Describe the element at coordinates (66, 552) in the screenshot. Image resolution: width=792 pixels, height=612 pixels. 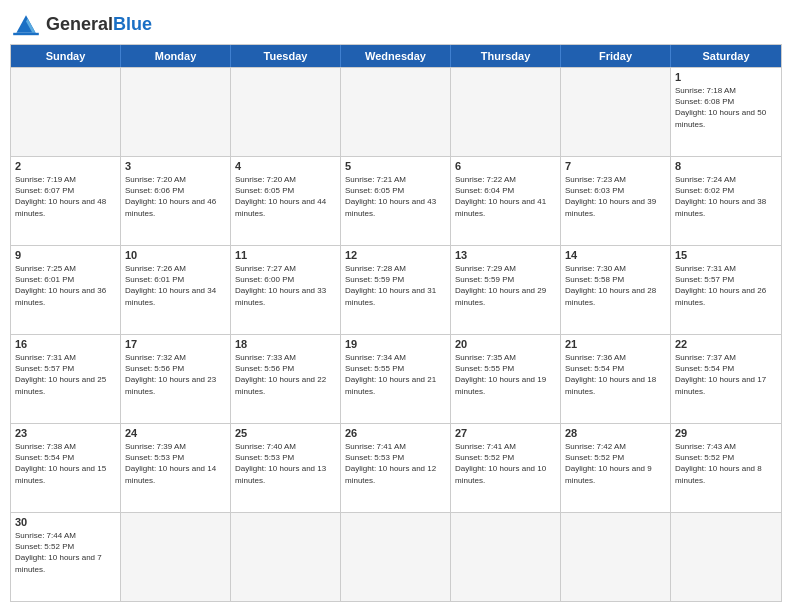
I see `cell-info: Sunrise: 7:44 AMSunset: 5:52 PMDaylight:…` at that location.